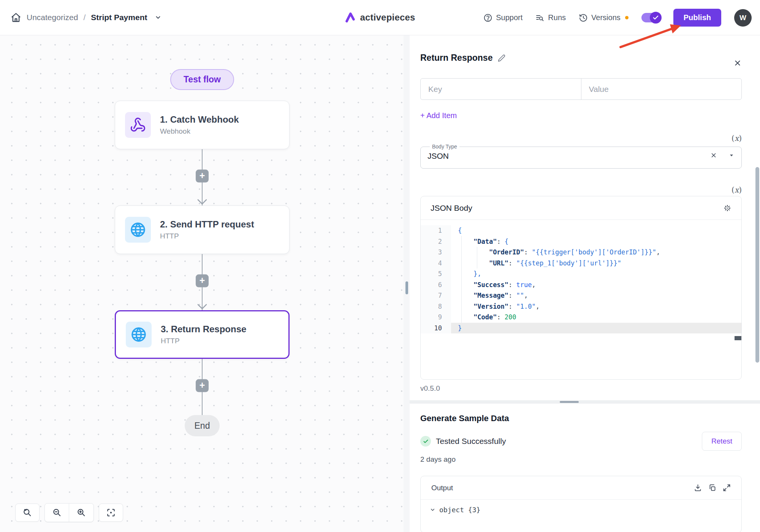 This screenshot has height=532, width=760. Describe the element at coordinates (600, 18) in the screenshot. I see `versions-button: Versions` at that location.